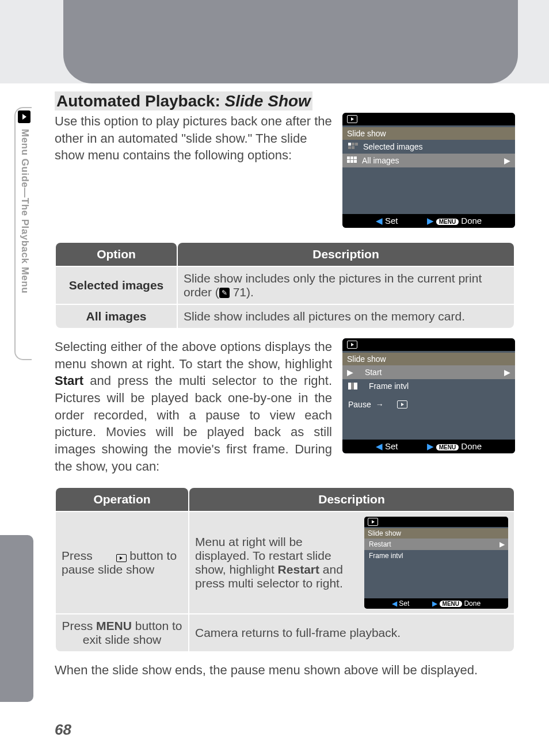 This screenshot has width=549, height=756. What do you see at coordinates (24, 117) in the screenshot?
I see `playback-icon` at bounding box center [24, 117].